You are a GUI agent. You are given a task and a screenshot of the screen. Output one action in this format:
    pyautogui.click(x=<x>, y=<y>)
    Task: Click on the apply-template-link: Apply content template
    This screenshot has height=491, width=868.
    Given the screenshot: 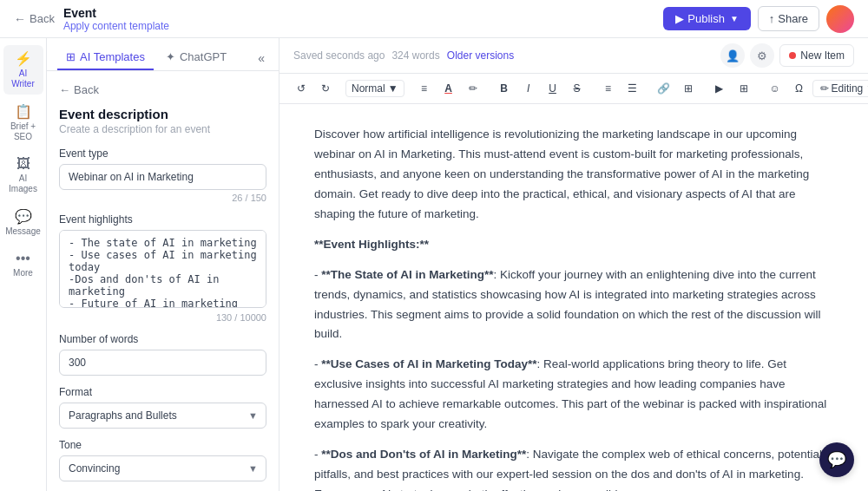 What is the action you would take?
    pyautogui.click(x=116, y=26)
    